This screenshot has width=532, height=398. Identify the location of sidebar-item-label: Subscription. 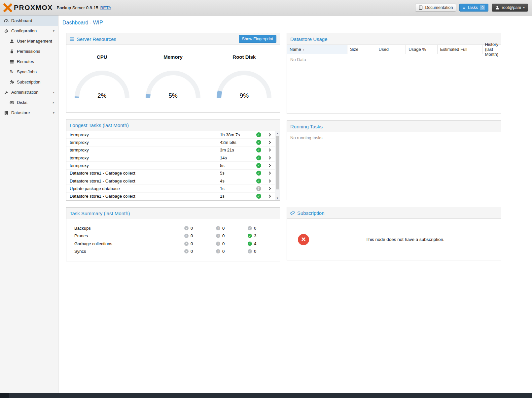
(29, 82).